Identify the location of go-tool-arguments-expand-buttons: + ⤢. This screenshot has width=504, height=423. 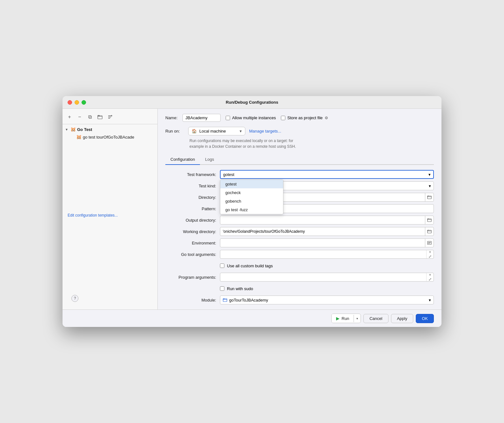
(430, 254).